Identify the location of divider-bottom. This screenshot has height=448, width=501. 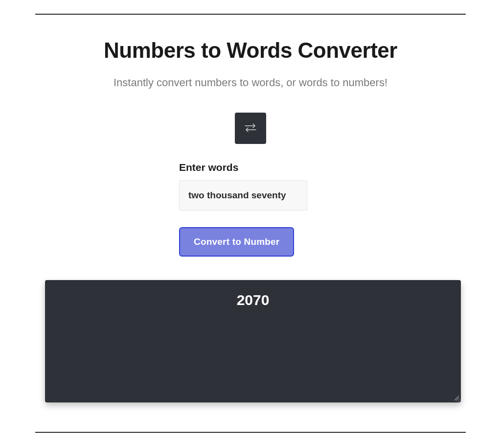
(250, 432).